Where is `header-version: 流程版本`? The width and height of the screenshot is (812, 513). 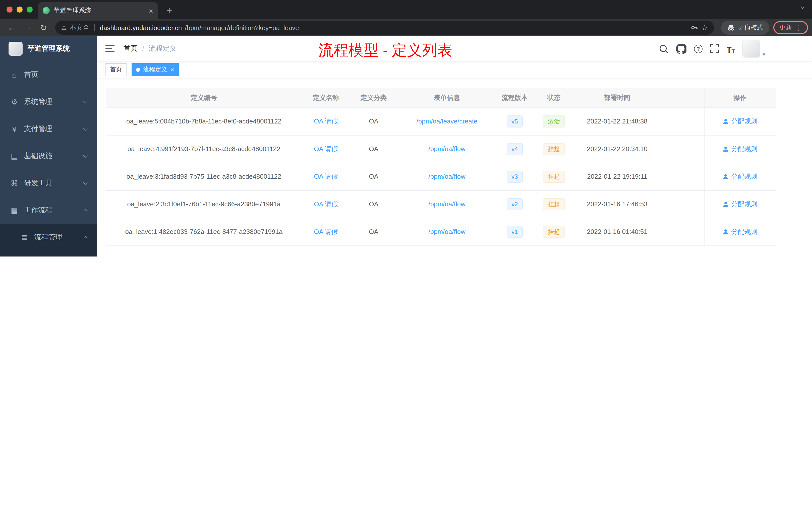
header-version: 流程版本 is located at coordinates (515, 98).